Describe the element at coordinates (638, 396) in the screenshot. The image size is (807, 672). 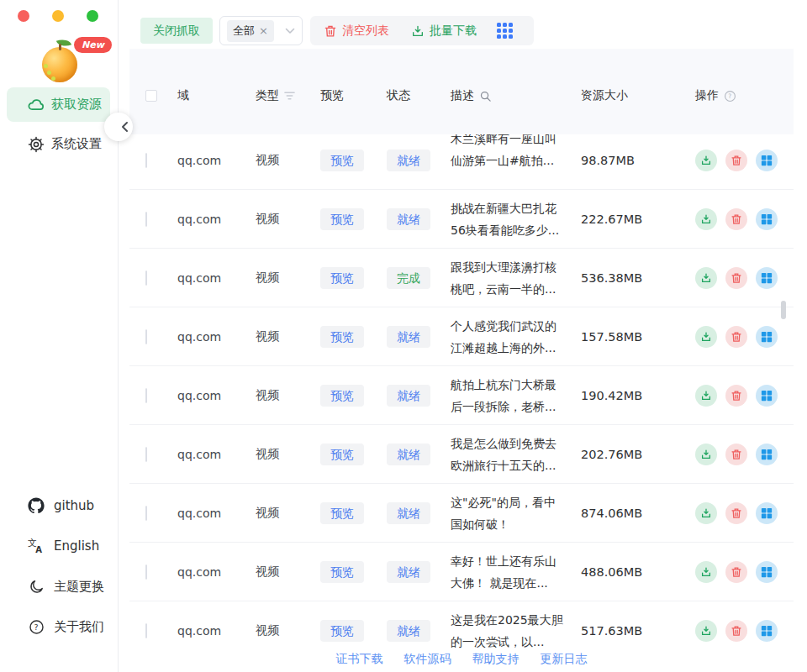
I see `row-size: 190.42MB` at that location.